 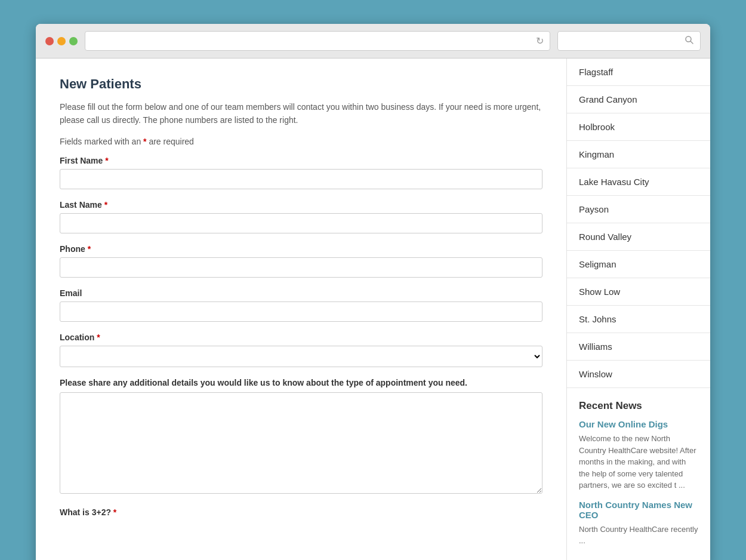 I want to click on captcha-group: What is 3+2? *, so click(x=301, y=512).